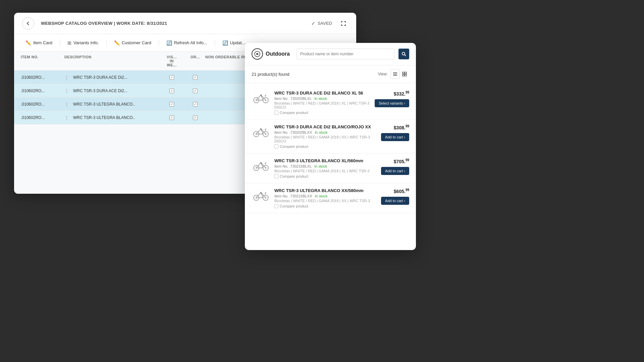 The width and height of the screenshot is (644, 362). I want to click on item-no: Item No. .730215BLXL, so click(293, 166).